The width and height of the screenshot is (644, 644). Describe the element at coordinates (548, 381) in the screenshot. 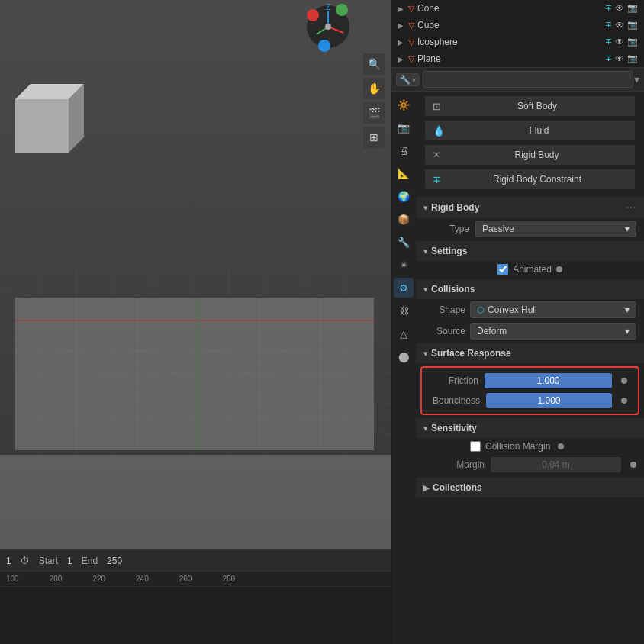

I see `friction-input` at that location.